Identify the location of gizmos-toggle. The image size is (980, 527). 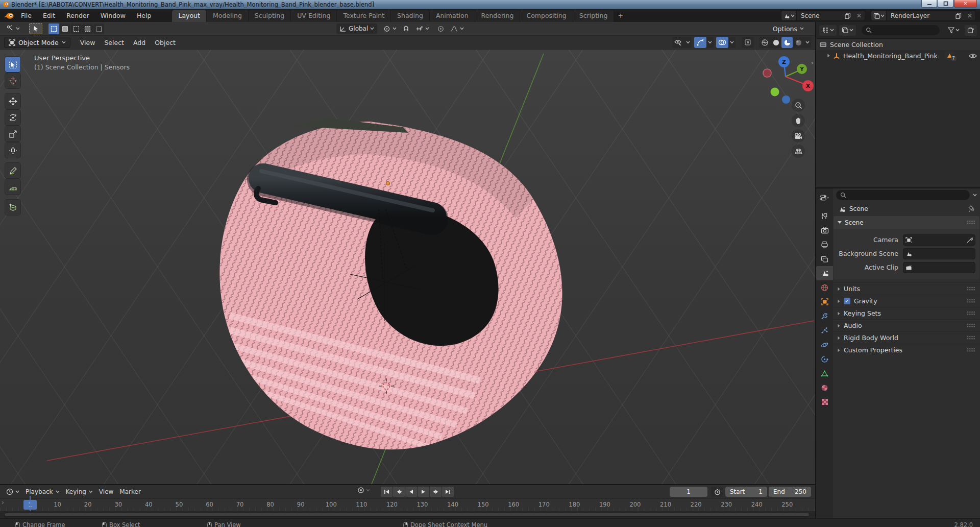
(704, 42).